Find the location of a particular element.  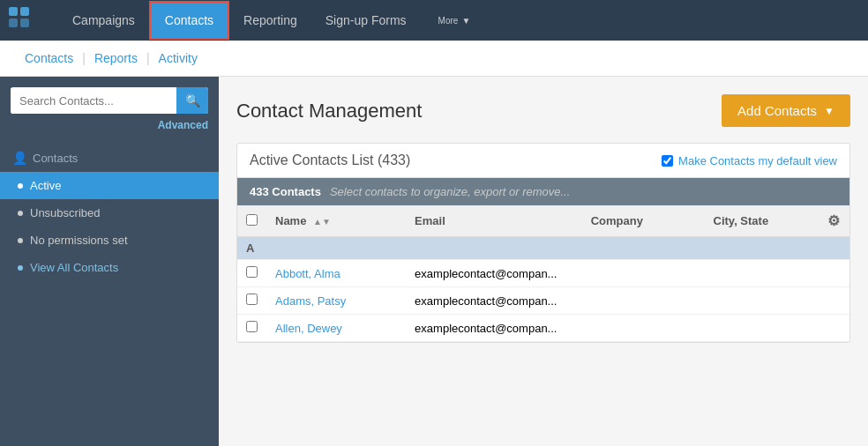

sub-nav-contacts: Contacts is located at coordinates (49, 58).